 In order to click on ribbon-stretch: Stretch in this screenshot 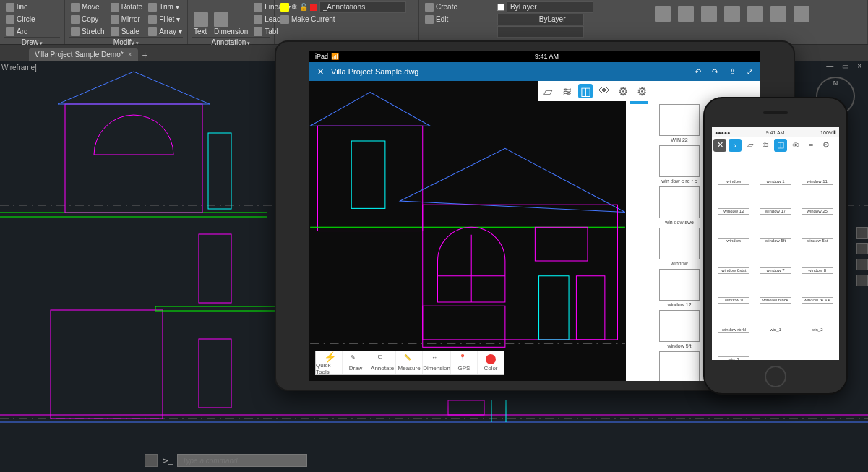, I will do `click(88, 32)`.